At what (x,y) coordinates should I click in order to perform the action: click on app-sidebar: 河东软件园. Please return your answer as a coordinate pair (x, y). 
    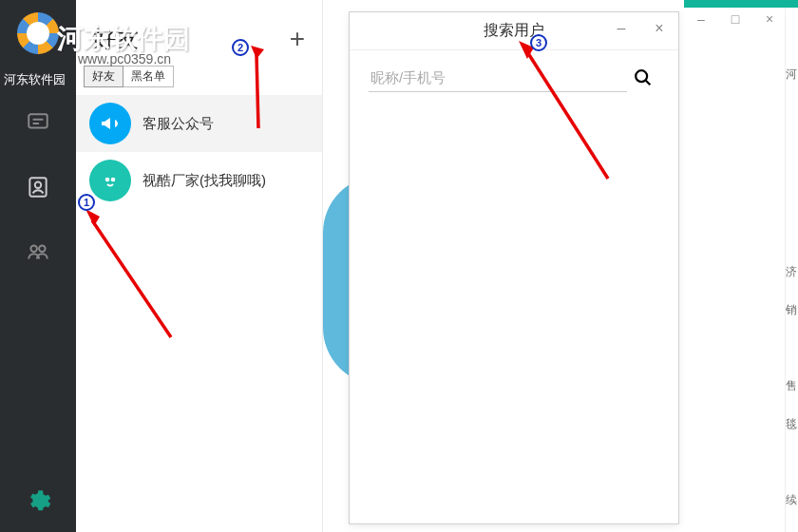
    Looking at the image, I should click on (38, 266).